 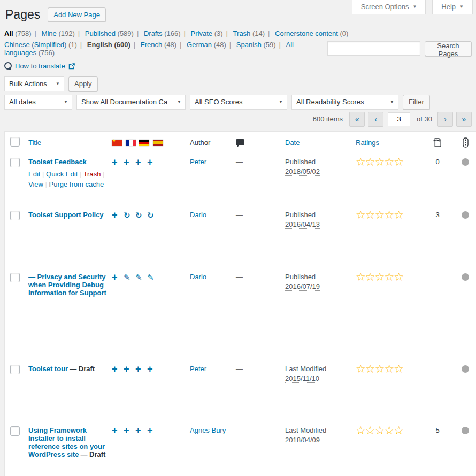 I want to click on add-new-page-button: Add New Page, so click(x=77, y=15).